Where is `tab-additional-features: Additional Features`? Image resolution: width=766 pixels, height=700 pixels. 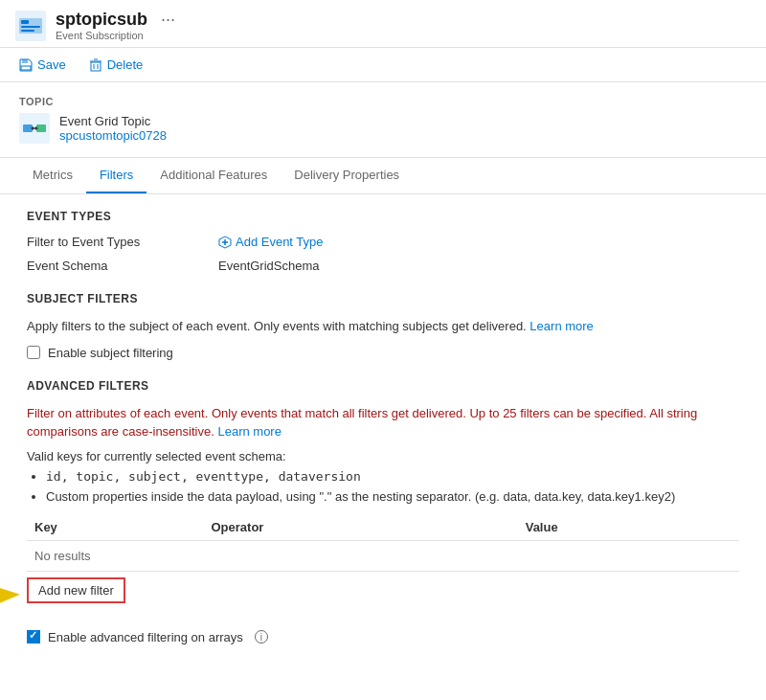
tab-additional-features: Additional Features is located at coordinates (214, 176).